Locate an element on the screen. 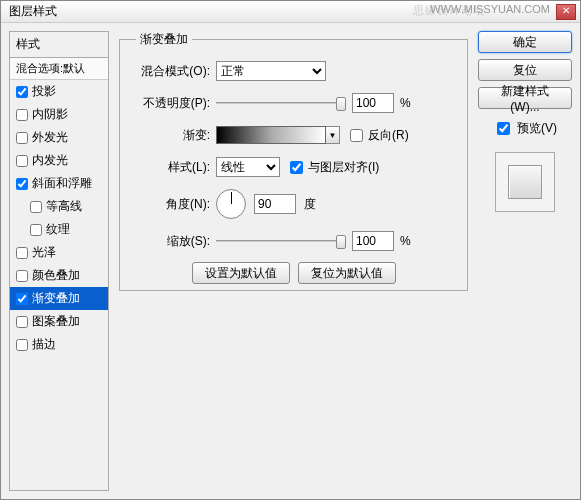 This screenshot has height=500, width=581. style-item: 内发光 is located at coordinates (59, 160).